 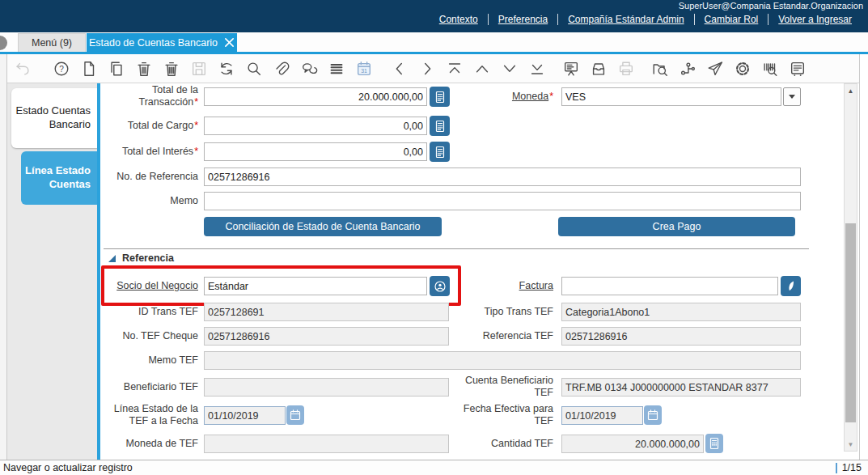 I want to click on record-count: 1/15, so click(x=852, y=468).